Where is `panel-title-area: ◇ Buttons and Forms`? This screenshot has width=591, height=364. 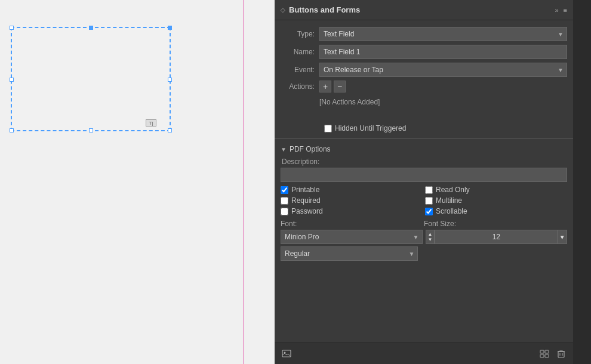
panel-title-area: ◇ Buttons and Forms is located at coordinates (320, 10).